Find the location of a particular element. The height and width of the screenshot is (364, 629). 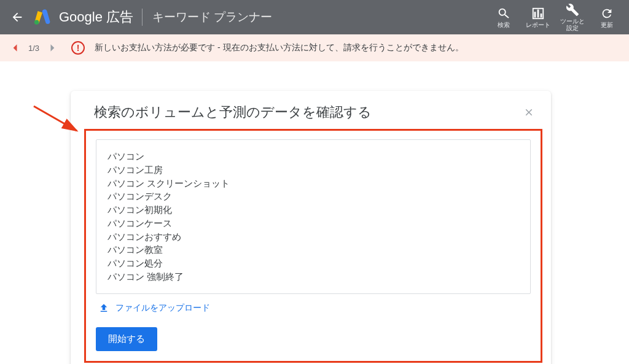

tool-title: キーワード プランナー is located at coordinates (213, 17).